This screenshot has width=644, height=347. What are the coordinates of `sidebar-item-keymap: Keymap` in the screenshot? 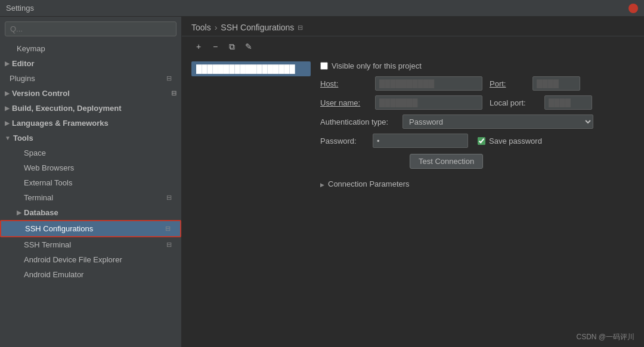 It's located at (91, 49).